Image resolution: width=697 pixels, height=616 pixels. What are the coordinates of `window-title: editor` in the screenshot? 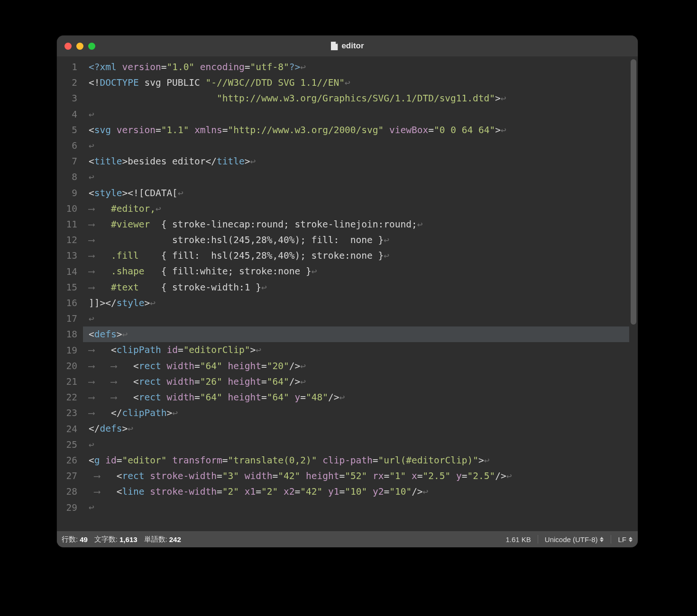 It's located at (347, 46).